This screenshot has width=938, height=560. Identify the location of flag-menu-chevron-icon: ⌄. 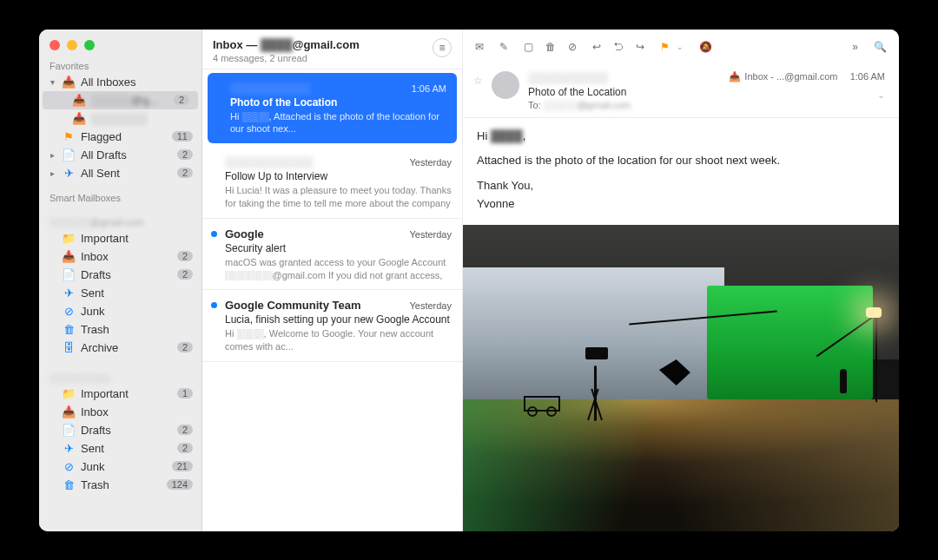
(680, 47).